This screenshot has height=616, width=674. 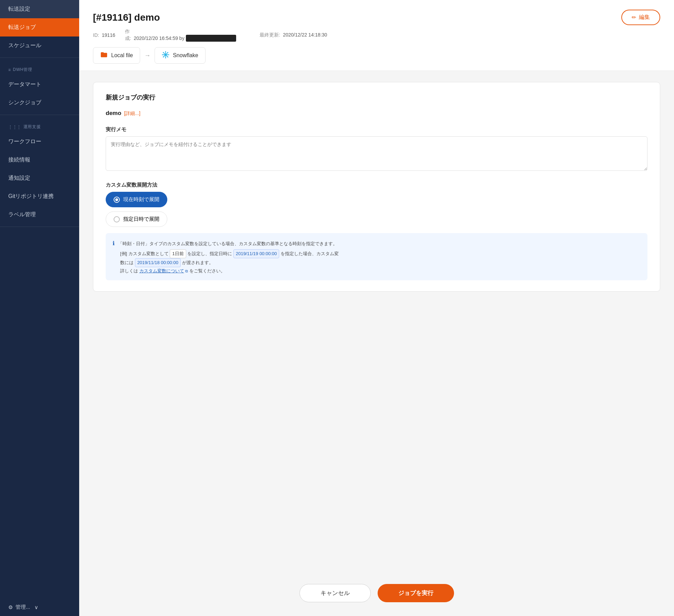 I want to click on info-line3: 数には 2019/11/18 00:00:00 が渡されます。, so click(x=380, y=263).